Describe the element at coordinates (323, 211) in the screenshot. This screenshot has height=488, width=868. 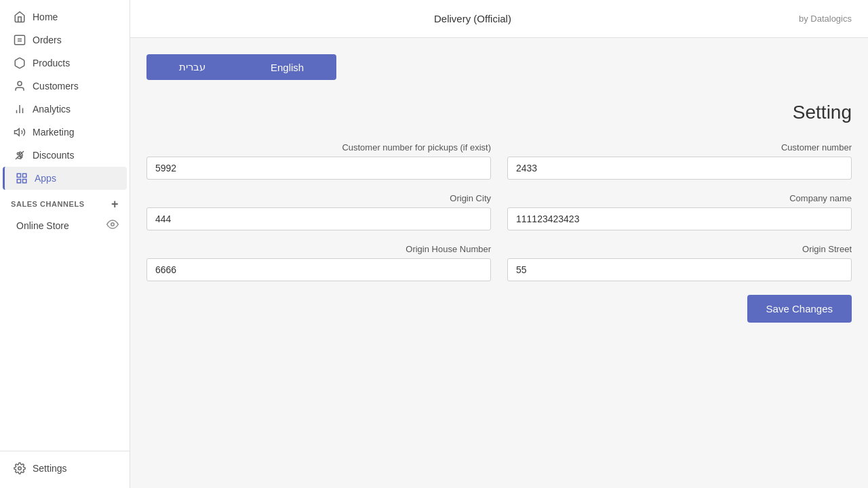
I see `form-col-origin-city: Origin City` at that location.